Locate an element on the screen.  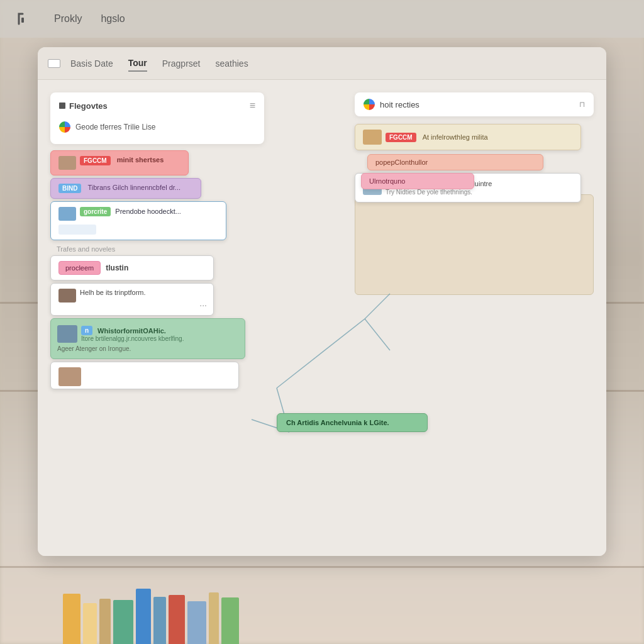
node-right-badge: FGCCM is located at coordinates (401, 137).